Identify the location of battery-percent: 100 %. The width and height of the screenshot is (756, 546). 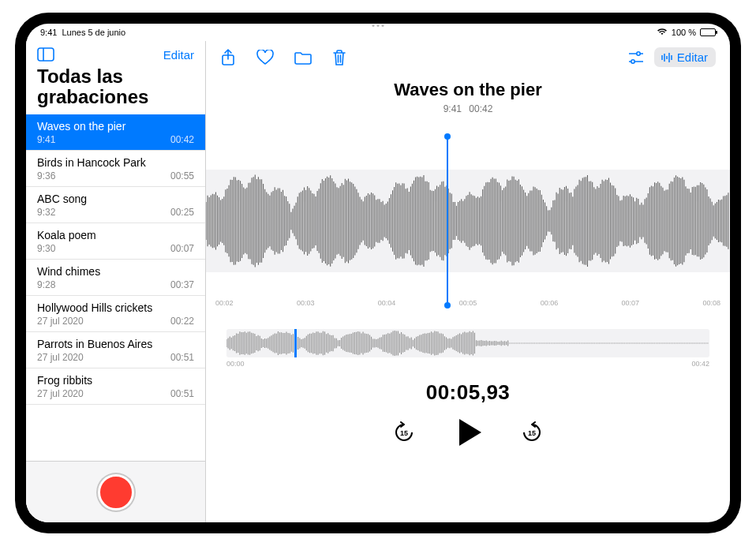
(683, 32).